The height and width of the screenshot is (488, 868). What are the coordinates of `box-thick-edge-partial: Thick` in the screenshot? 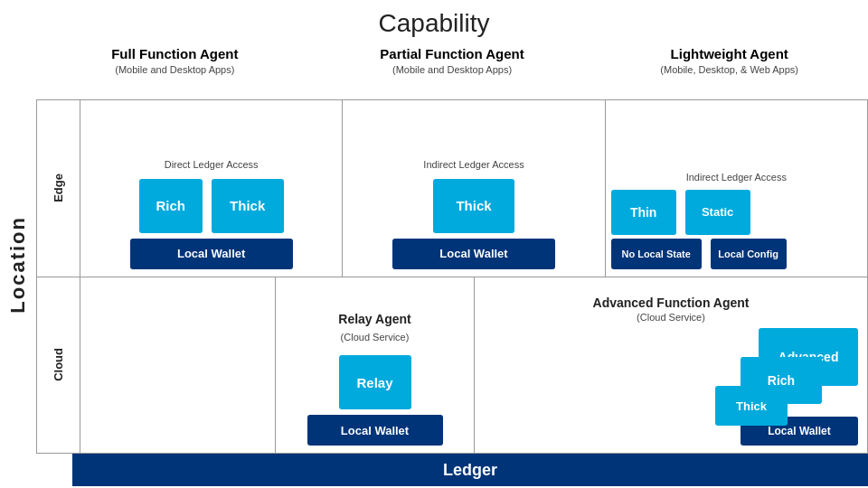 It's located at (474, 206).